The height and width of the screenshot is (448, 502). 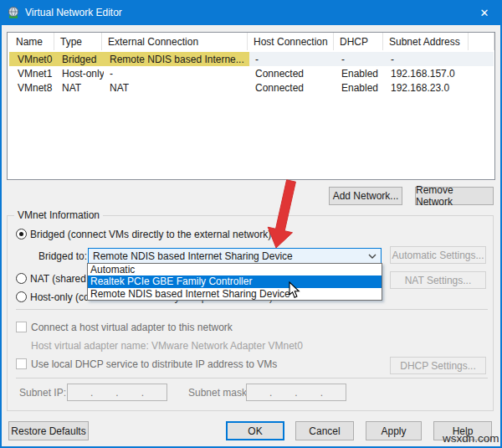 I want to click on cell-type: Host-only, so click(x=80, y=74).